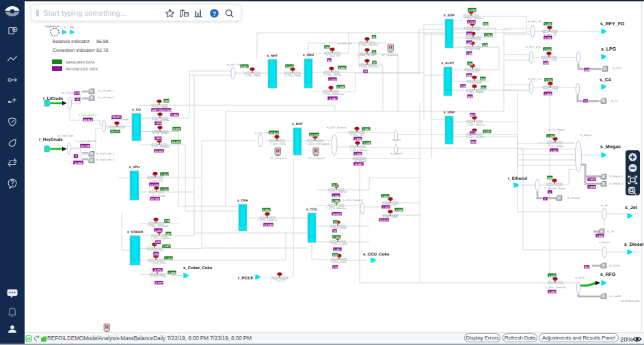 The image size is (644, 345). What do you see at coordinates (29, 339) in the screenshot?
I see `svg-text: M` at bounding box center [29, 339].